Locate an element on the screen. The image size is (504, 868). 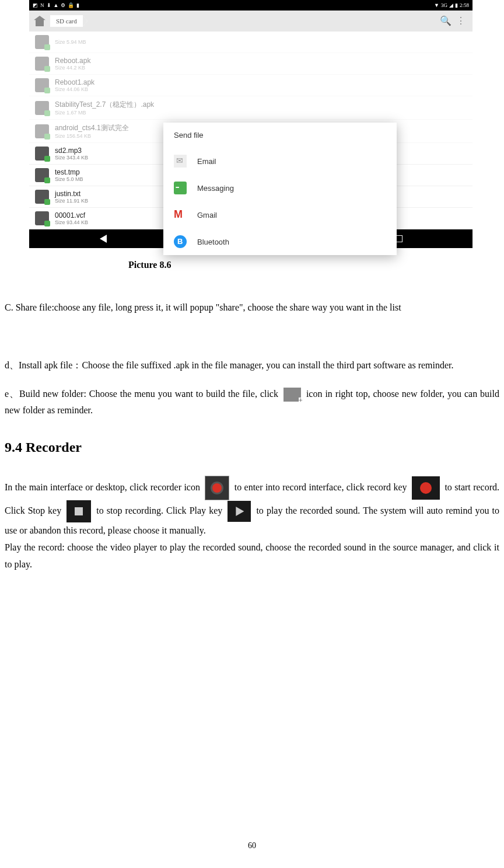
app-toolbar: SD card 🔍 ⋮ is located at coordinates (251, 21).